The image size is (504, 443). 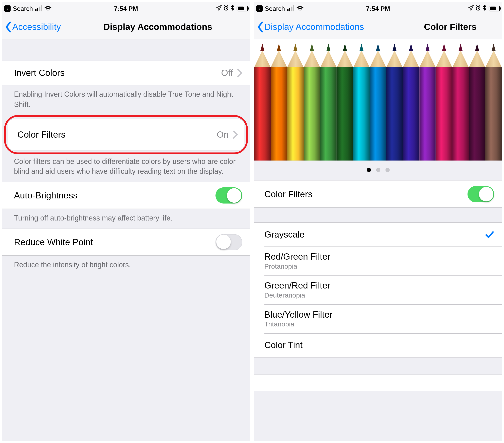 What do you see at coordinates (126, 134) in the screenshot?
I see `row-color-filters: Color Filters On` at bounding box center [126, 134].